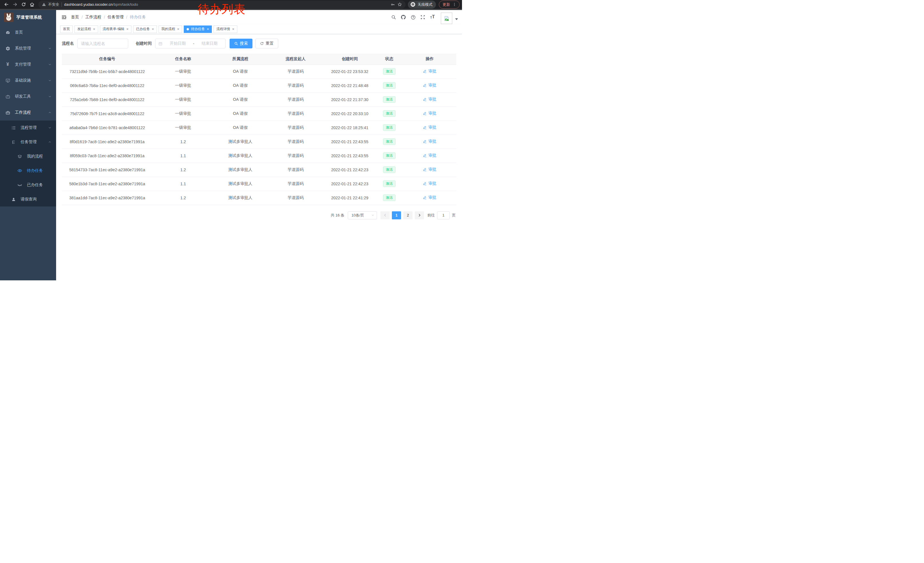 The image size is (924, 563). I want to click on breadcrumb-item: 首页, so click(75, 17).